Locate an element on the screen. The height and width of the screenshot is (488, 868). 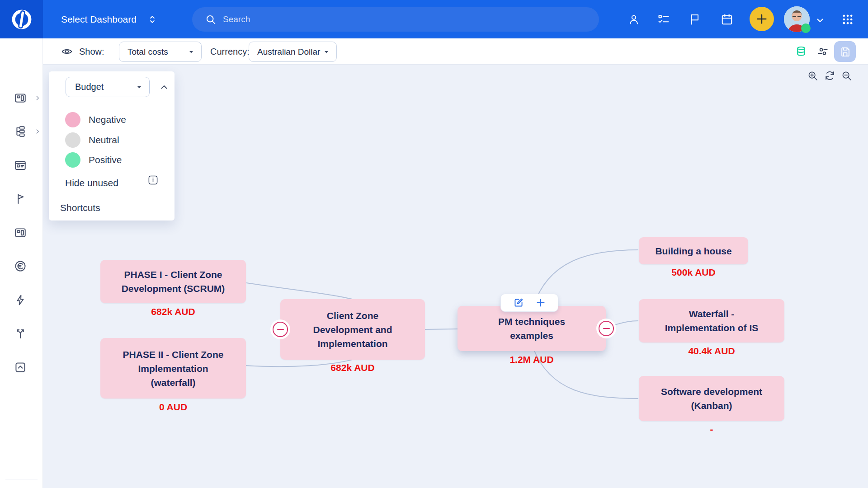
collapse-branch-button-right is located at coordinates (606, 328).